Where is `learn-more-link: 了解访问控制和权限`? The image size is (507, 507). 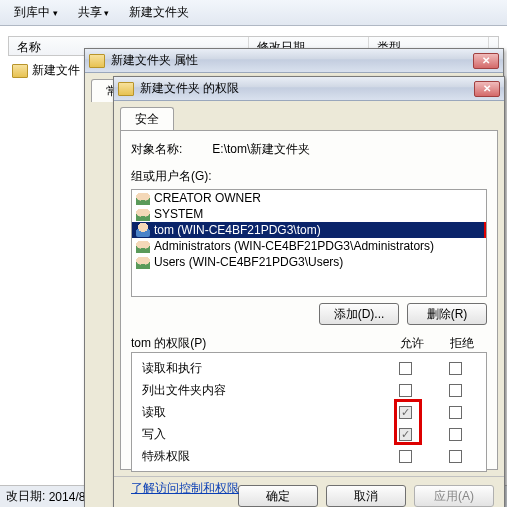 learn-more-link: 了解访问控制和权限 is located at coordinates (185, 488).